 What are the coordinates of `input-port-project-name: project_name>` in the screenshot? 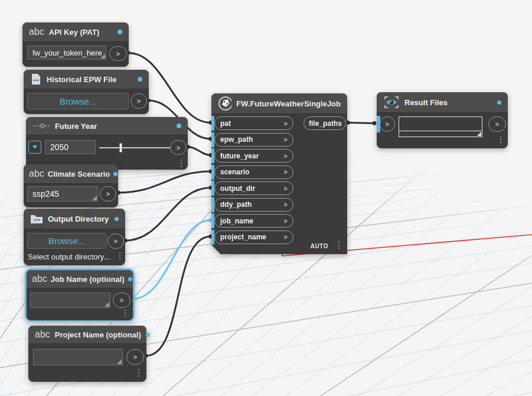 It's located at (254, 238).